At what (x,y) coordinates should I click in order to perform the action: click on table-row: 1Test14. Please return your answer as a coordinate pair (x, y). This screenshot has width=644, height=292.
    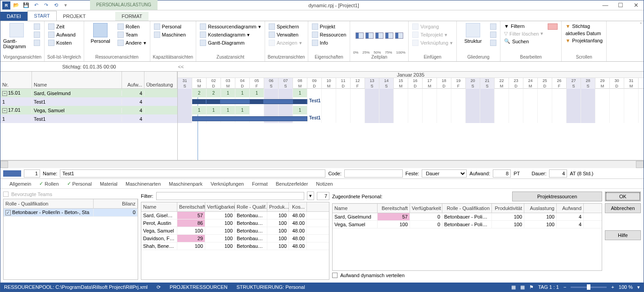
    Looking at the image, I should click on (89, 119).